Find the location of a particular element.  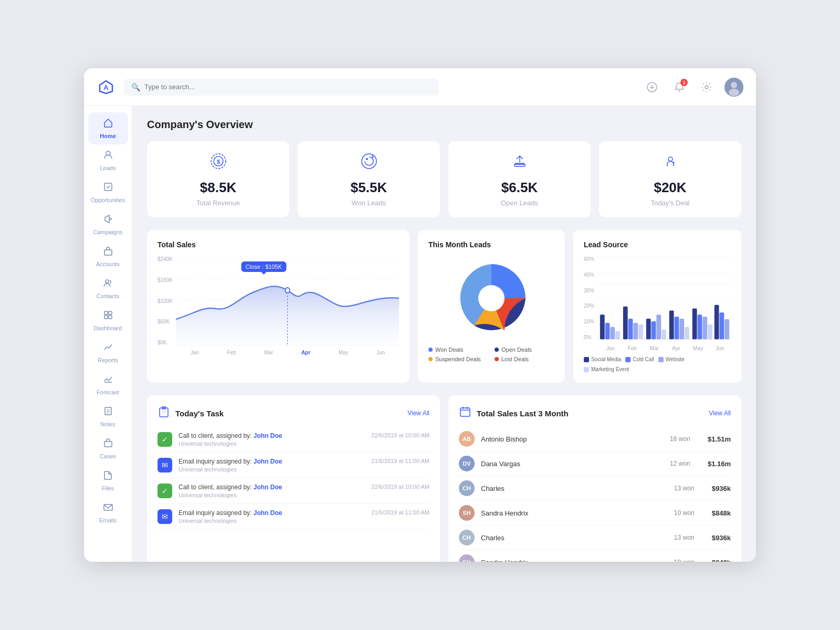

task-view-all: View All is located at coordinates (418, 413).